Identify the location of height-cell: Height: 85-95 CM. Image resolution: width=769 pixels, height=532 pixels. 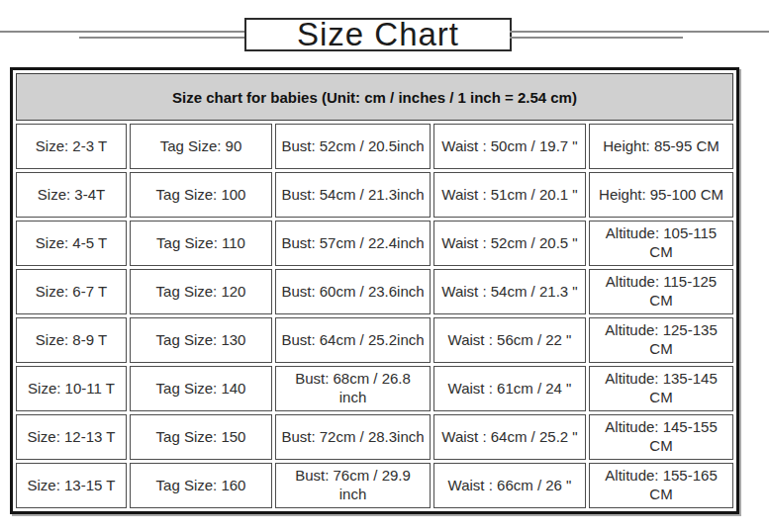
(661, 146).